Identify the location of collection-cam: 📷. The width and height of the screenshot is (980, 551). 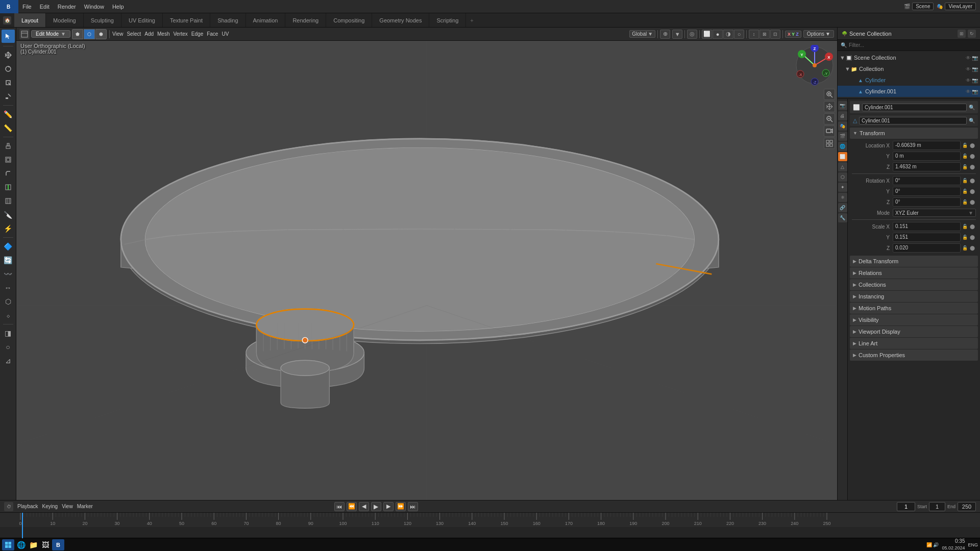
(975, 69).